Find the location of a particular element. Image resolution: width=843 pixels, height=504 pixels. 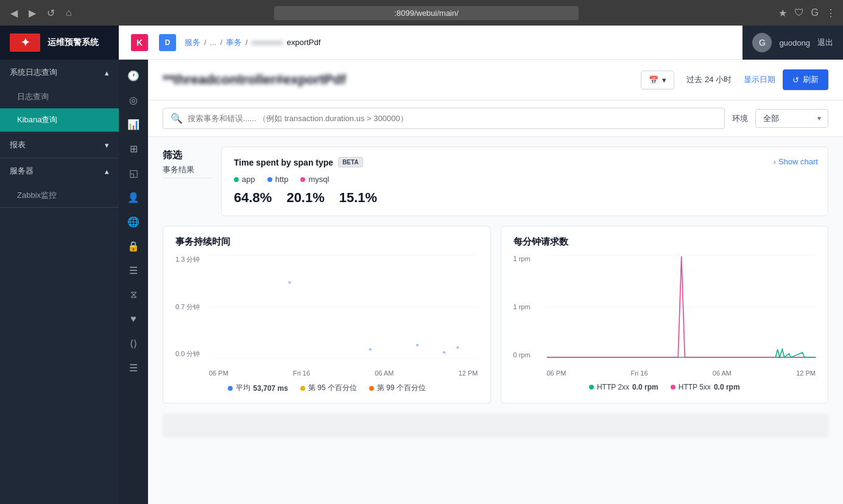

time-spent-title-text: Time spent by span type is located at coordinates (284, 163).